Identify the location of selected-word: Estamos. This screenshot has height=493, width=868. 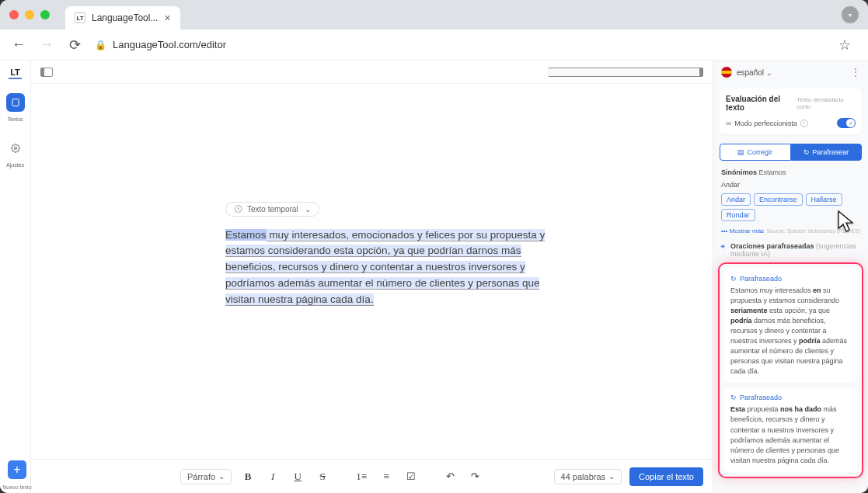
(246, 234).